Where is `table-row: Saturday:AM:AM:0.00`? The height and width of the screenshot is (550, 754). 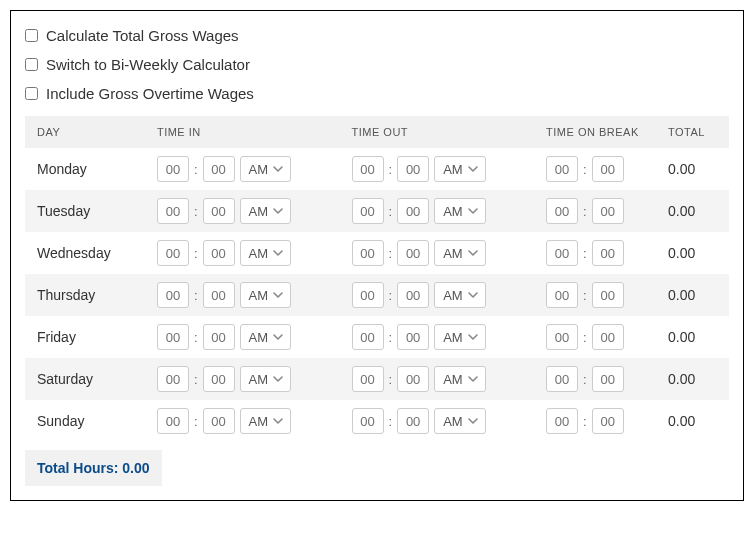
table-row: Saturday:AM:AM:0.00 is located at coordinates (377, 379).